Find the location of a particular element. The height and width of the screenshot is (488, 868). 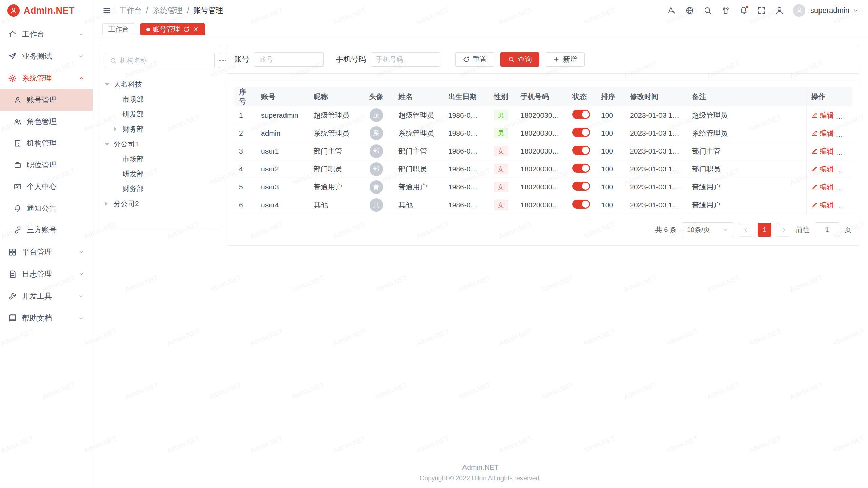

sidebar-item-label: 通知公告 is located at coordinates (42, 208).